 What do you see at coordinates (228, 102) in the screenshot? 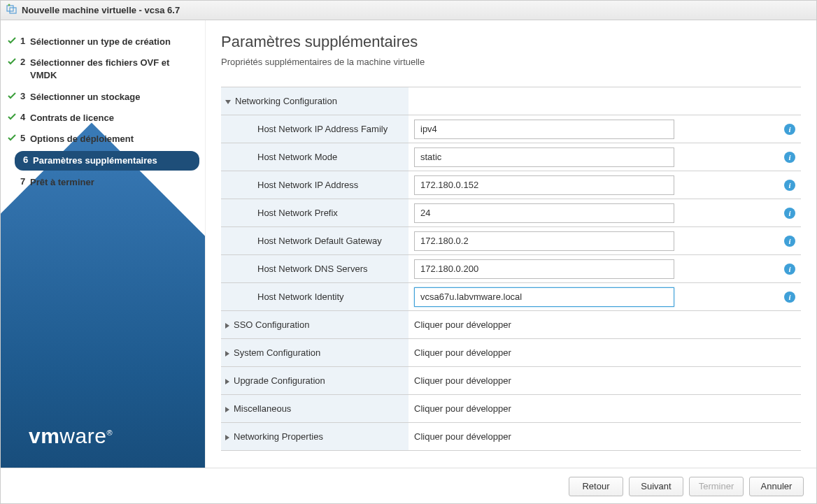
I see `chevron-down-icon` at bounding box center [228, 102].